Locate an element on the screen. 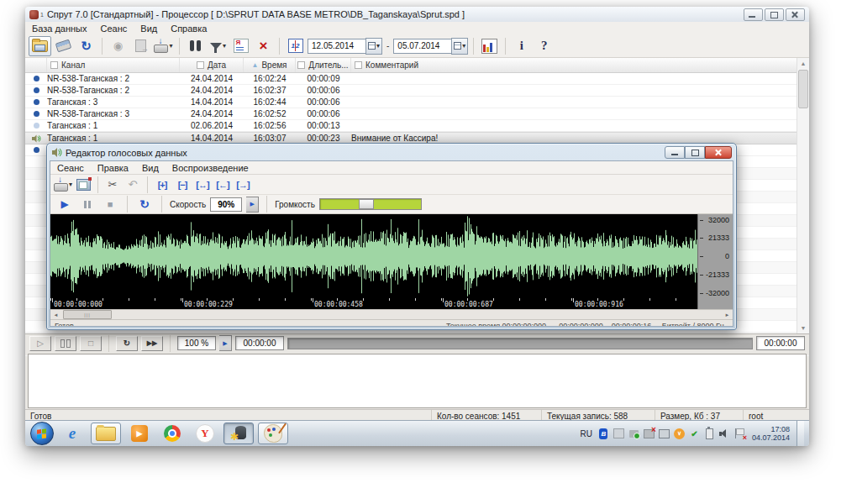  scroll-right-button: [→] is located at coordinates (243, 185).